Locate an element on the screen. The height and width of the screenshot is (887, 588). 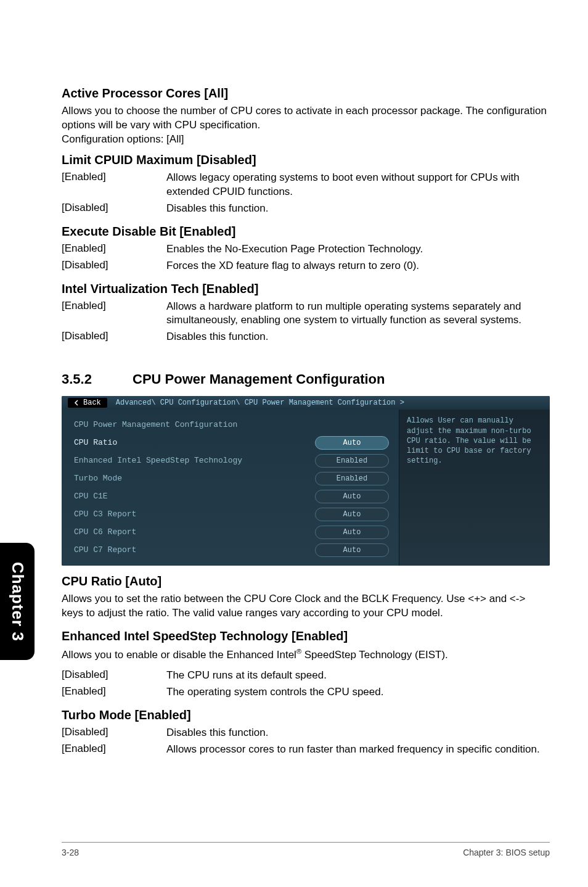
option-row: [Enabled] The operating system controls … is located at coordinates (306, 692).